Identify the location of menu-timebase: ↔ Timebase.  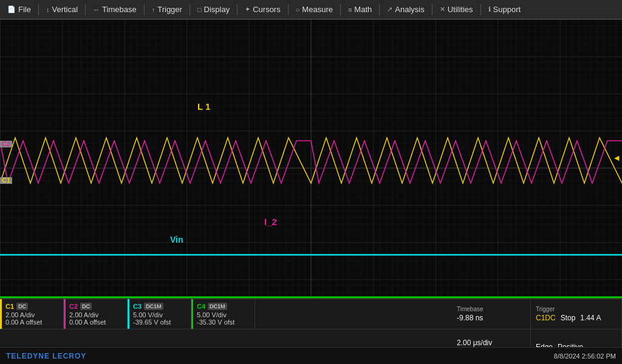
(115, 10).